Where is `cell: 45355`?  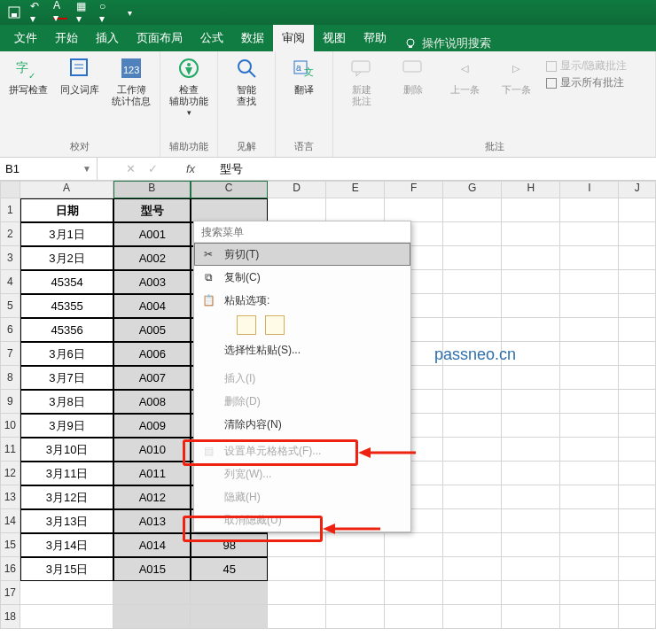 cell: 45355 is located at coordinates (67, 306).